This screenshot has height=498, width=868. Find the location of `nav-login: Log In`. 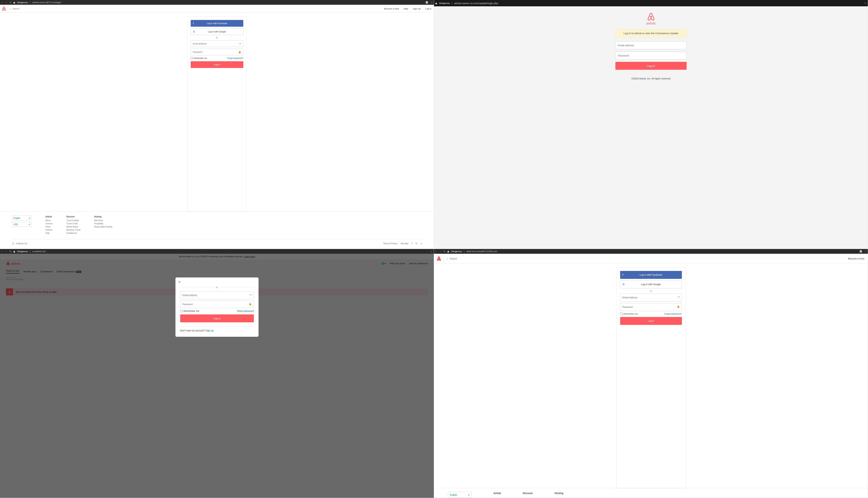

nav-login: Log In is located at coordinates (429, 9).